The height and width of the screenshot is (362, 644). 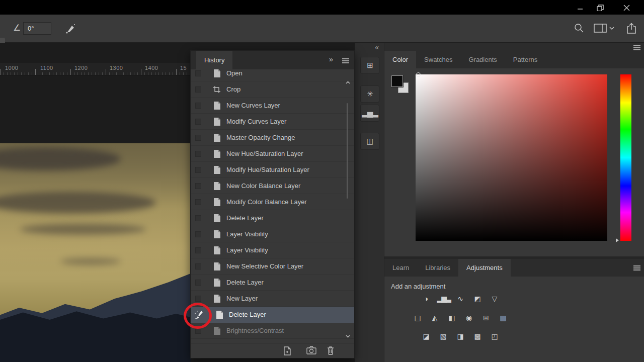 What do you see at coordinates (579, 29) in the screenshot?
I see `search-button` at bounding box center [579, 29].